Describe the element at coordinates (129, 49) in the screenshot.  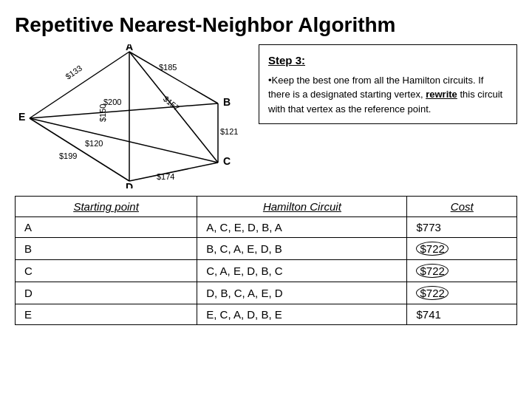
I see `svg-text: A` at that location.